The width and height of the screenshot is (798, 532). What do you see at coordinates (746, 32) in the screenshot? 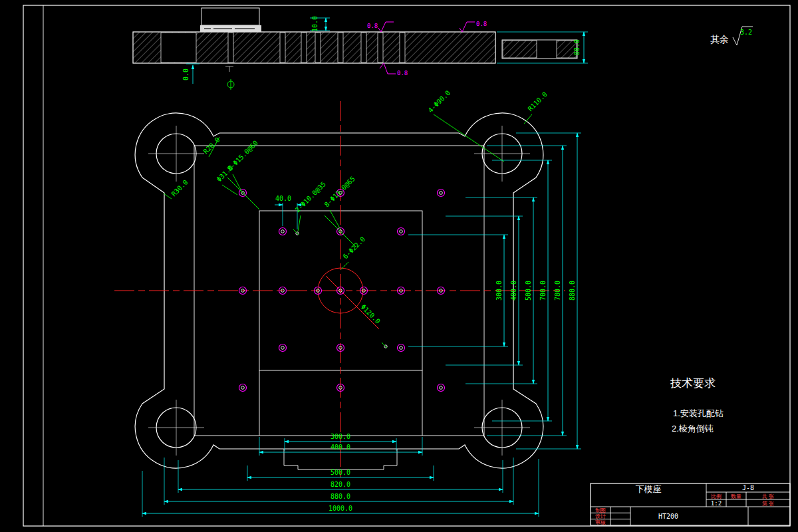
I see `surface-note-value: 3.2` at bounding box center [746, 32].